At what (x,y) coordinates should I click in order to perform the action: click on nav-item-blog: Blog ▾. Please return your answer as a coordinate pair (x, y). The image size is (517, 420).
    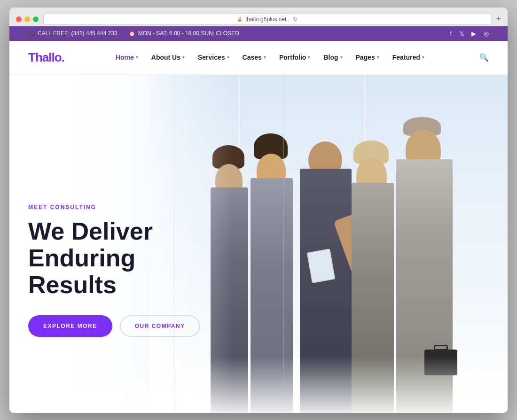
    Looking at the image, I should click on (333, 57).